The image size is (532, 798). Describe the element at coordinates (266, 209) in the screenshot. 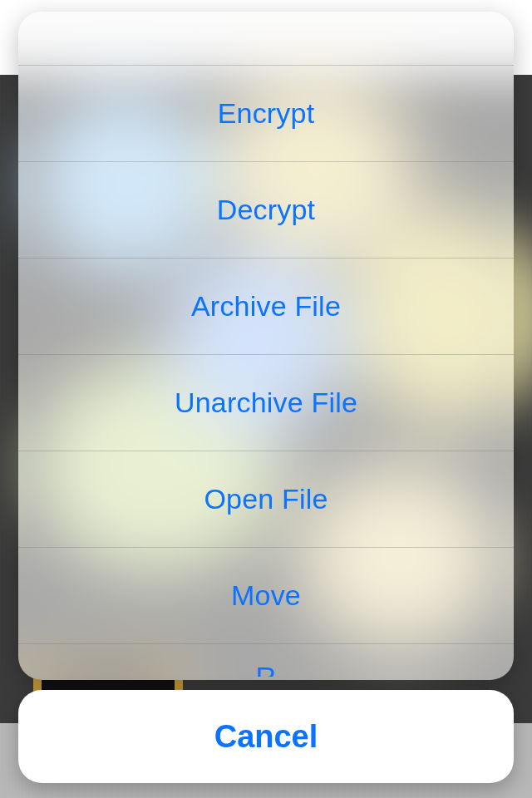

I see `option-label: Decrypt` at that location.